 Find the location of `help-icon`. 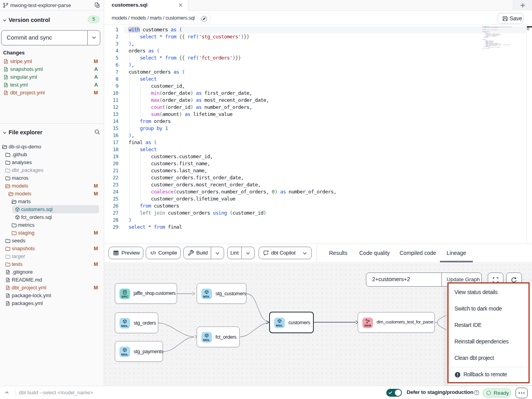

help-icon is located at coordinates (476, 392).